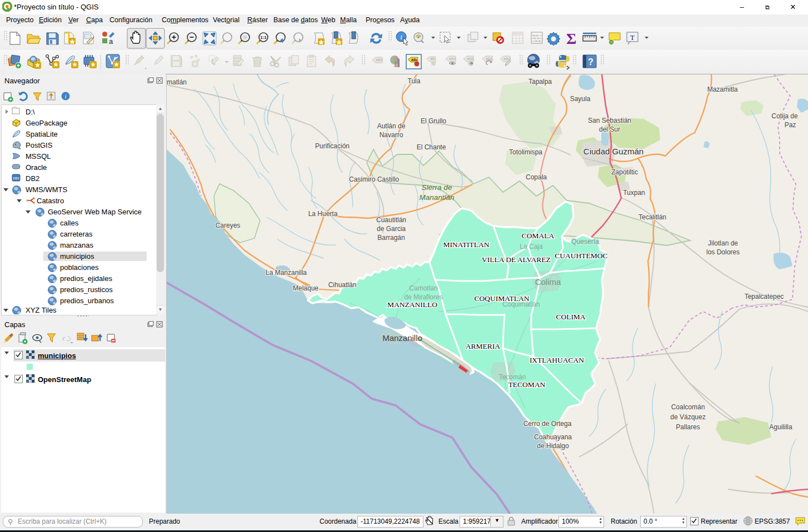 Image resolution: width=808 pixels, height=532 pixels. I want to click on svg-text: La Caja, so click(531, 247).